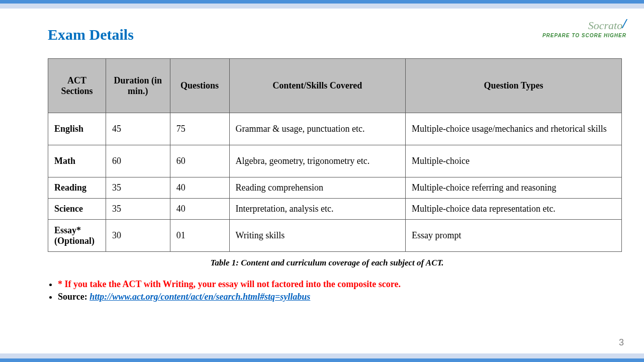 The height and width of the screenshot is (362, 644). I want to click on cell-questions: 60, so click(200, 161).